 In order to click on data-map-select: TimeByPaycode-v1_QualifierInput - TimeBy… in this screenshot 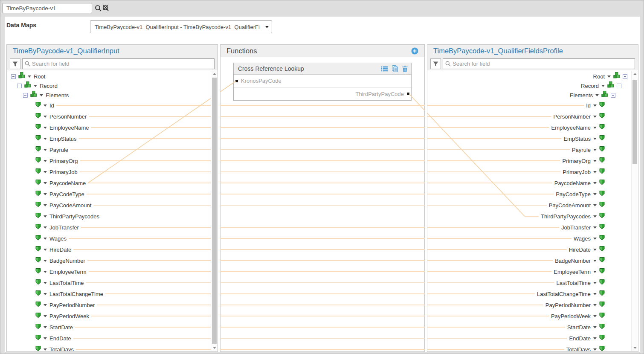, I will do `click(181, 27)`.